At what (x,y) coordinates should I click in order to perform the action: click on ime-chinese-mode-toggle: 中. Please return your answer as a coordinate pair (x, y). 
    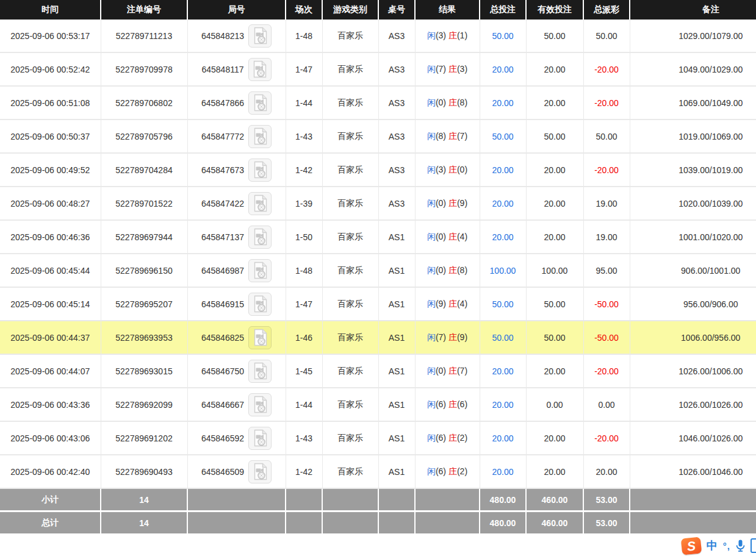
    Looking at the image, I should click on (712, 546).